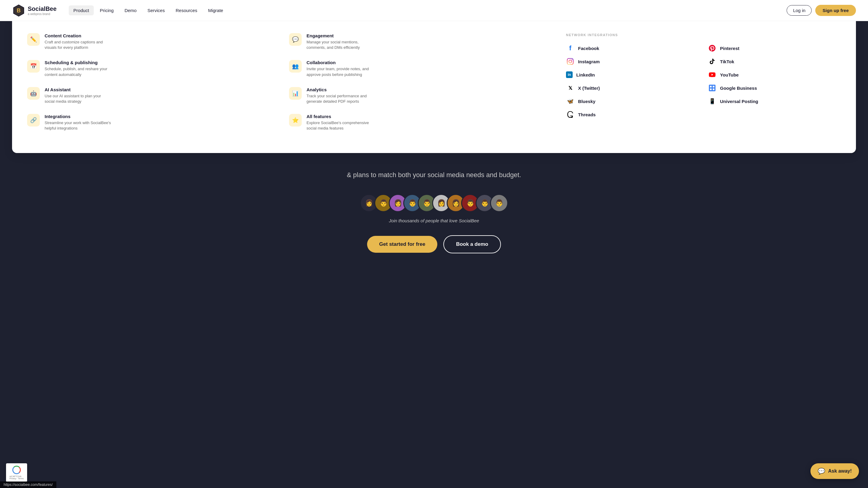 The image size is (868, 488). Describe the element at coordinates (712, 48) in the screenshot. I see `pinterest-icon` at that location.